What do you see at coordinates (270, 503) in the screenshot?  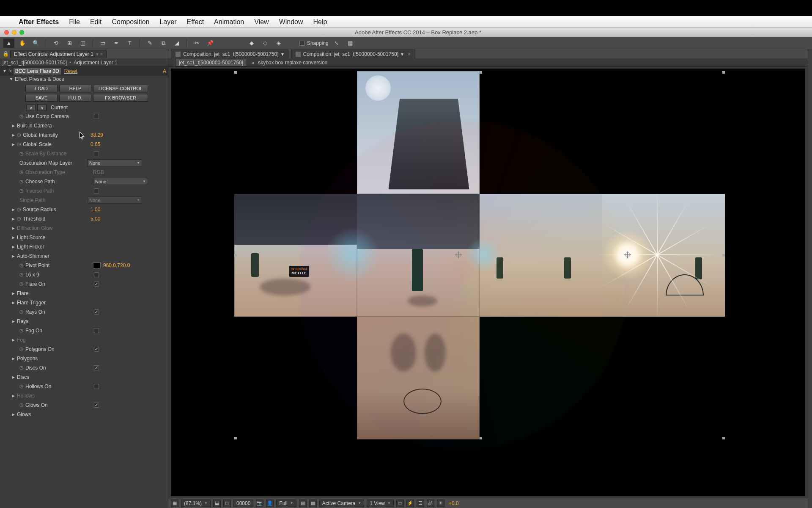 I see `show-snapshot-icon: 👤` at bounding box center [270, 503].